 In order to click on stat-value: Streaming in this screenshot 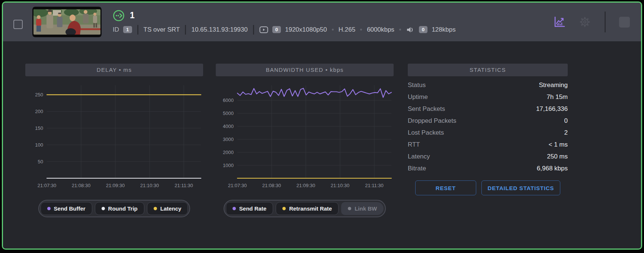, I will do `click(554, 85)`.